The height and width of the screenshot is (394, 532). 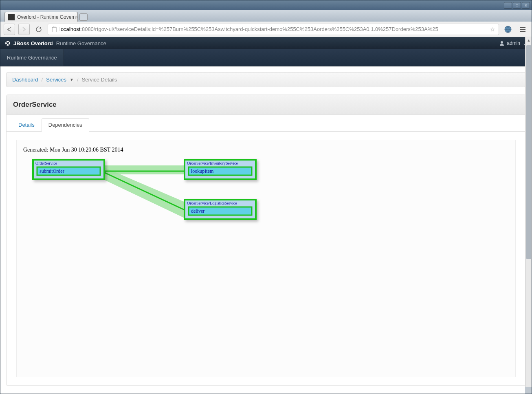 I want to click on operation-label: deliver, so click(x=198, y=211).